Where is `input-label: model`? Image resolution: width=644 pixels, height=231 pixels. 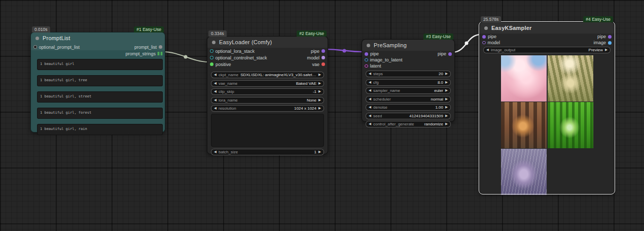
input-label: model is located at coordinates (494, 43).